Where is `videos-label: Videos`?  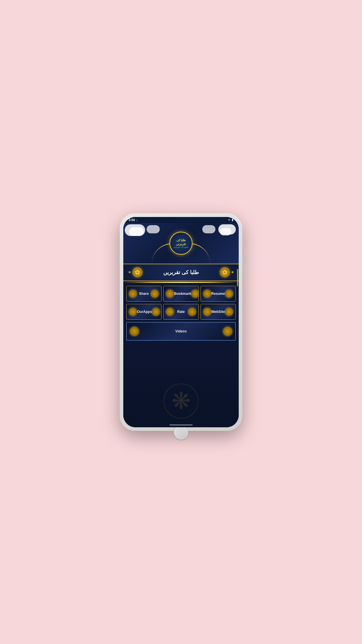 videos-label: Videos is located at coordinates (181, 331).